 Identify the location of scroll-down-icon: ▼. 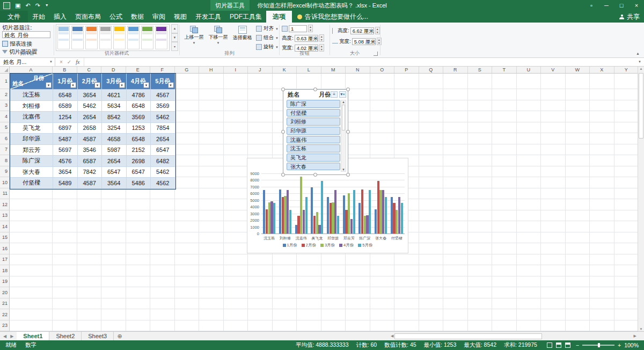
(641, 329).